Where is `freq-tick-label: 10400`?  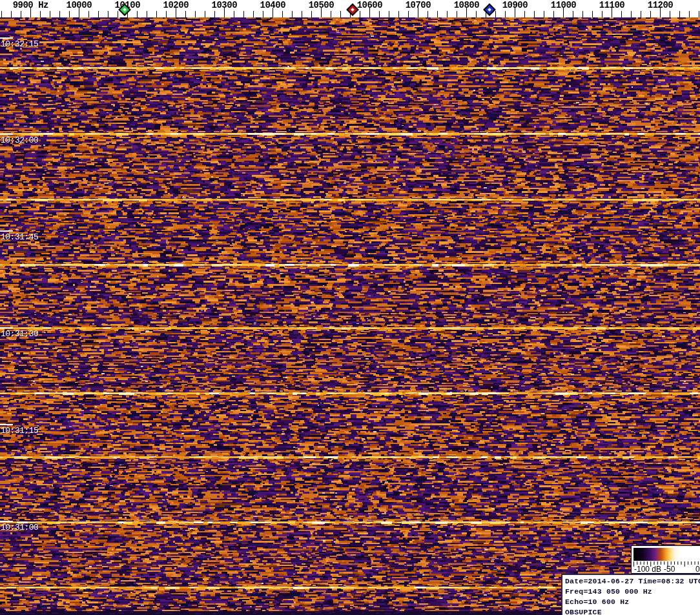
freq-tick-label: 10400 is located at coordinates (273, 5).